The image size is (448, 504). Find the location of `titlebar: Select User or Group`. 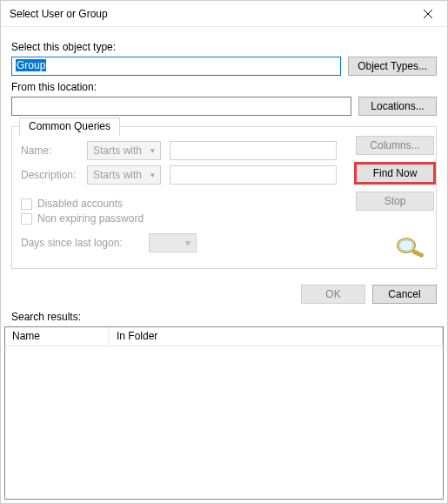

titlebar: Select User or Group is located at coordinates (224, 14).